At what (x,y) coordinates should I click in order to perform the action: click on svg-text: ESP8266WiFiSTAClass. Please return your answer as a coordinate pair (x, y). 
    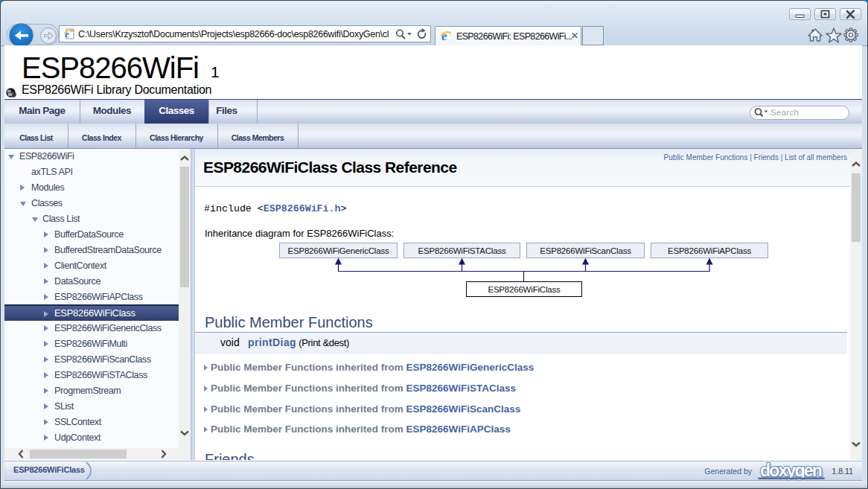
    Looking at the image, I should click on (462, 251).